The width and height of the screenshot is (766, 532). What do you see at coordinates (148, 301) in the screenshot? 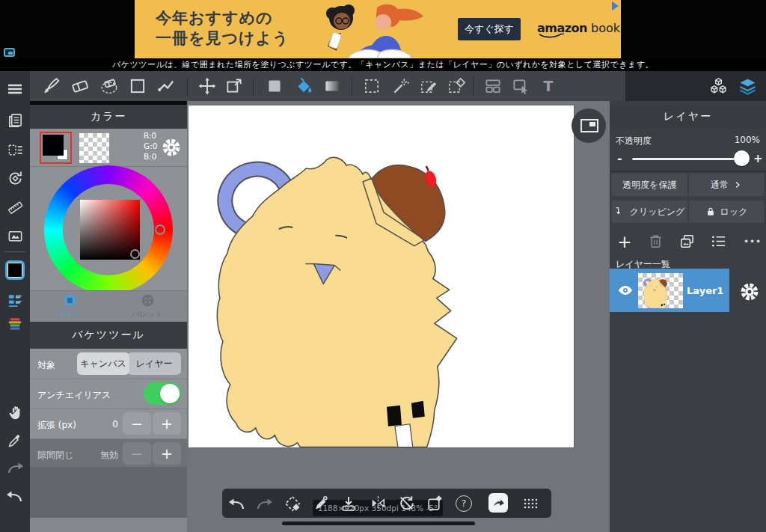
I see `palette-tab-icon` at bounding box center [148, 301].